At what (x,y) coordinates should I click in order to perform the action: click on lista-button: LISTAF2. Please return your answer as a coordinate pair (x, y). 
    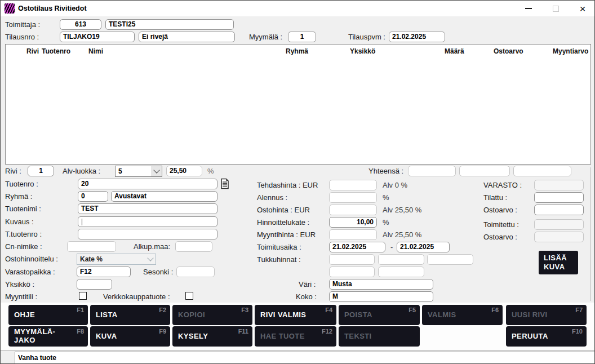
    Looking at the image, I should click on (130, 315).